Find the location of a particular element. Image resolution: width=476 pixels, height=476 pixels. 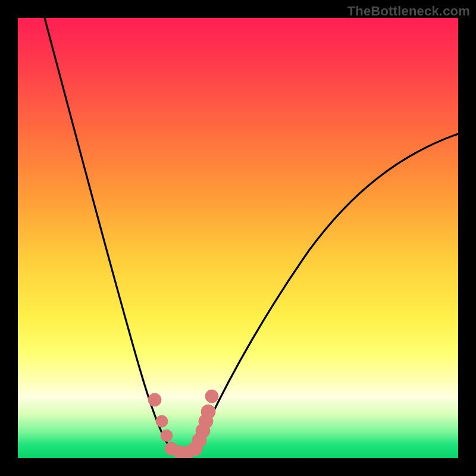

watermark-text: TheBottleneck.com is located at coordinates (409, 11).